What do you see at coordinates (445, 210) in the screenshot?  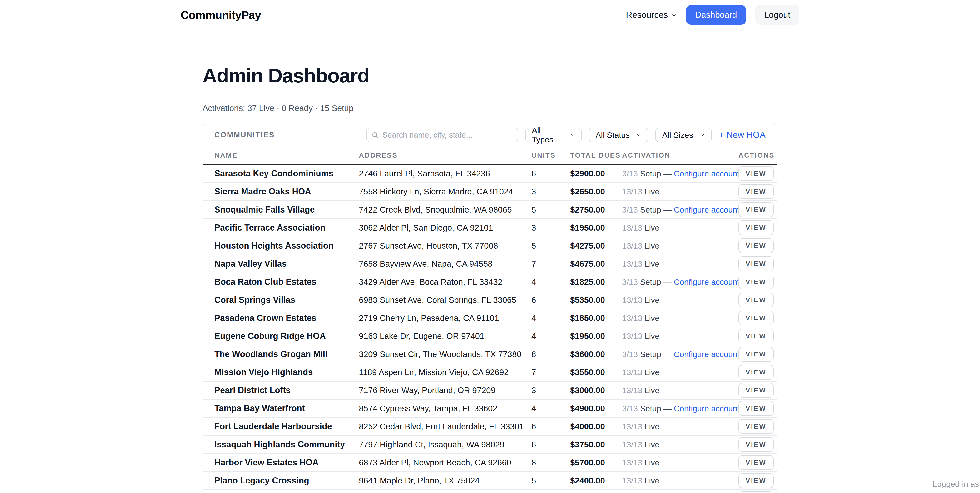 I see `community-address: 7422 Creek Blvd, Snoqualmie, WA 98065` at bounding box center [445, 210].